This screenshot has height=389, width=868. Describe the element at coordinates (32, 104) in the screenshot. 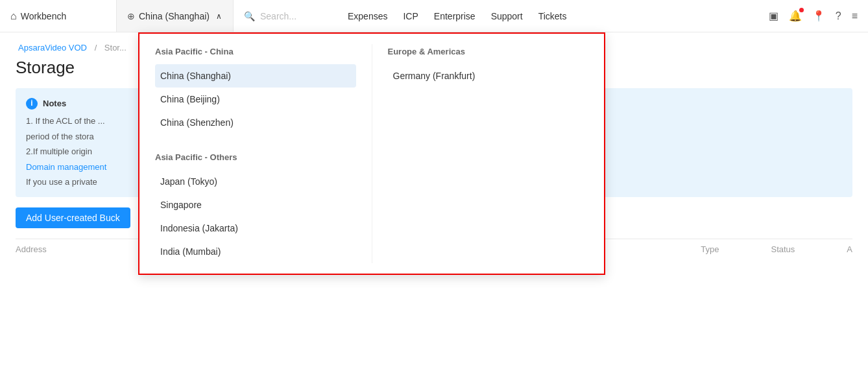

I see `info-icon: i` at that location.